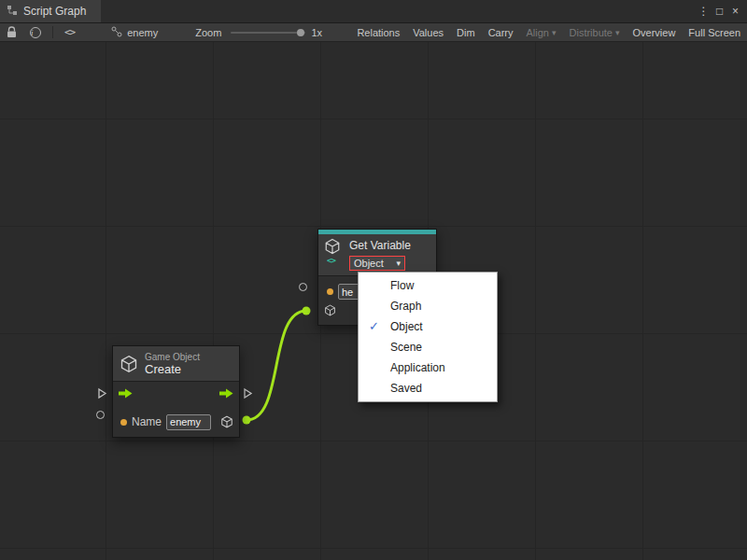  I want to click on param-label: Name, so click(147, 422).